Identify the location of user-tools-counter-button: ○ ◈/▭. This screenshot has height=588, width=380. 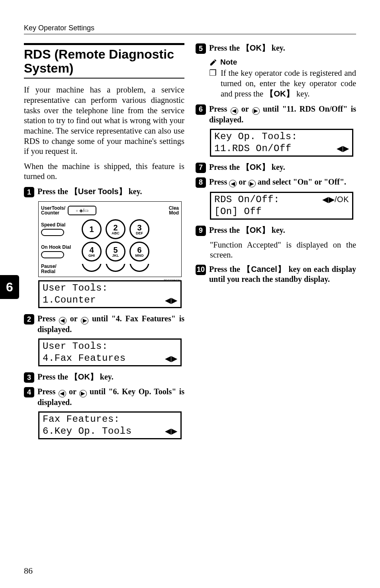
(82, 210).